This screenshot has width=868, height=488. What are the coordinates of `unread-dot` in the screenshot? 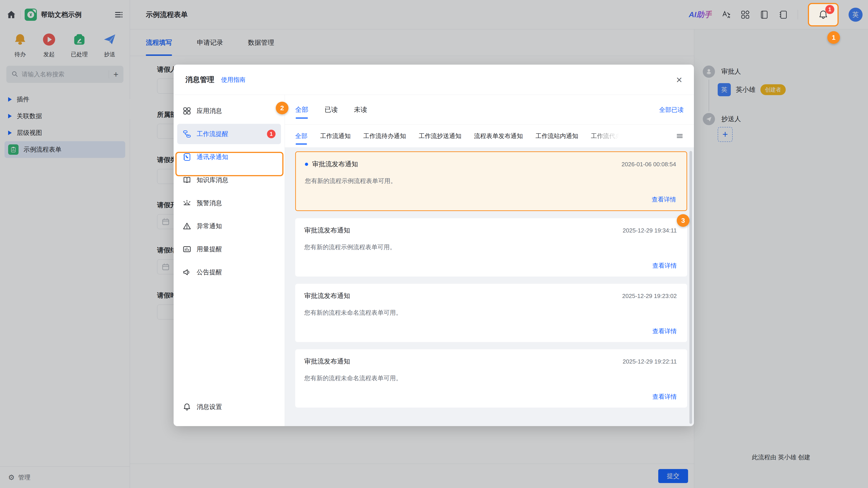 It's located at (307, 164).